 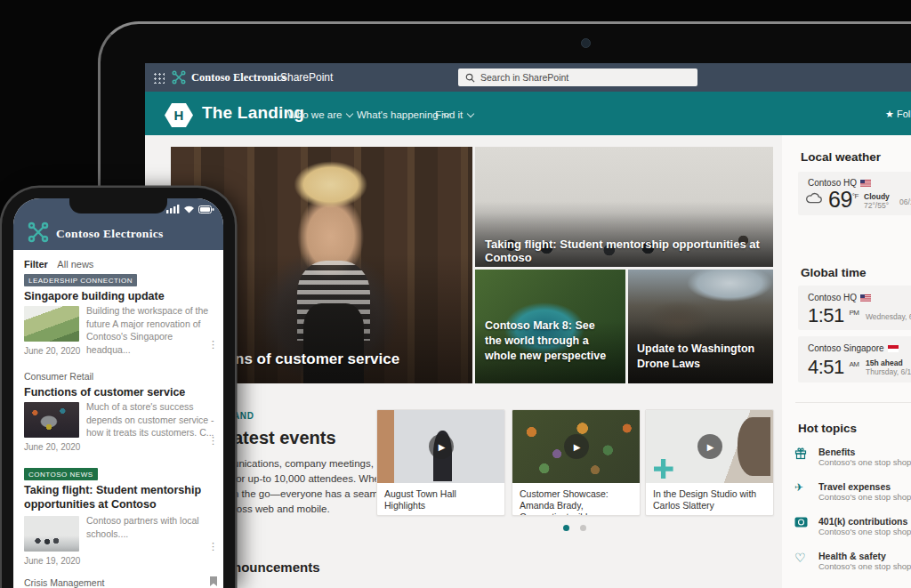 What do you see at coordinates (470, 78) in the screenshot?
I see `search-icon` at bounding box center [470, 78].